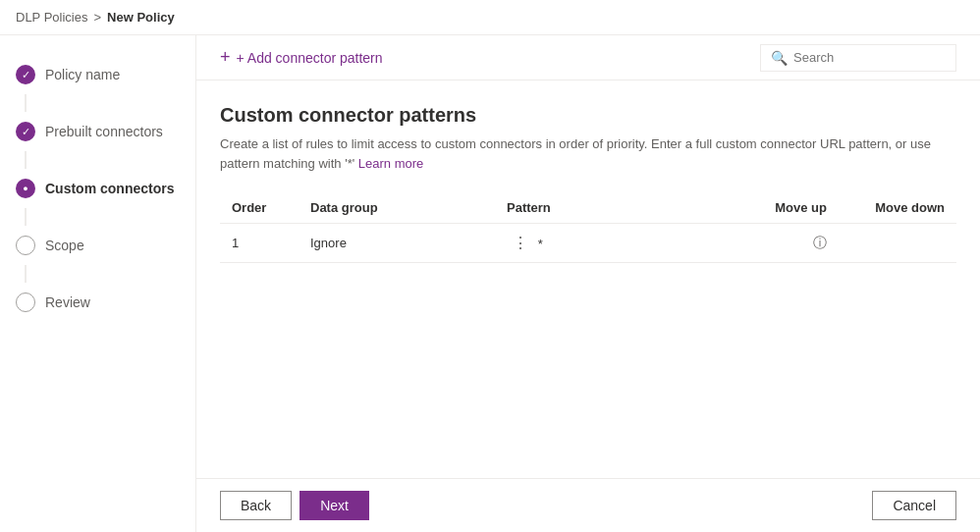 This screenshot has height=532, width=980. I want to click on search-icon: 🔍, so click(780, 58).